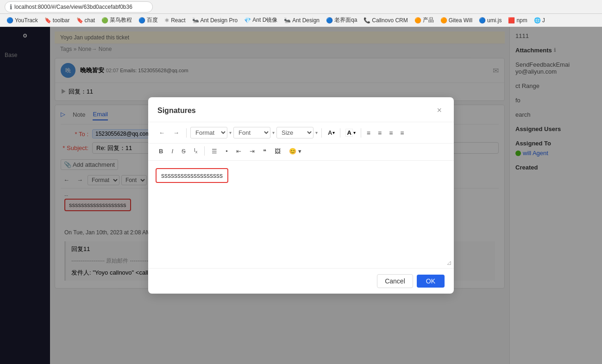 The width and height of the screenshot is (602, 364). Describe the element at coordinates (175, 20) in the screenshot. I see `bookmark-react: ⚛ React` at that location.